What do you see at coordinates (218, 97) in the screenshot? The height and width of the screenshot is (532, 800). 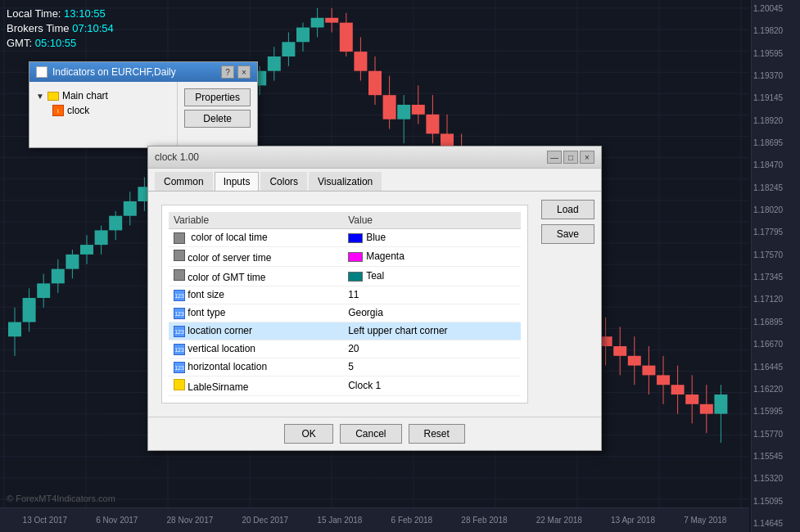 I see `properties-button: Properties` at bounding box center [218, 97].